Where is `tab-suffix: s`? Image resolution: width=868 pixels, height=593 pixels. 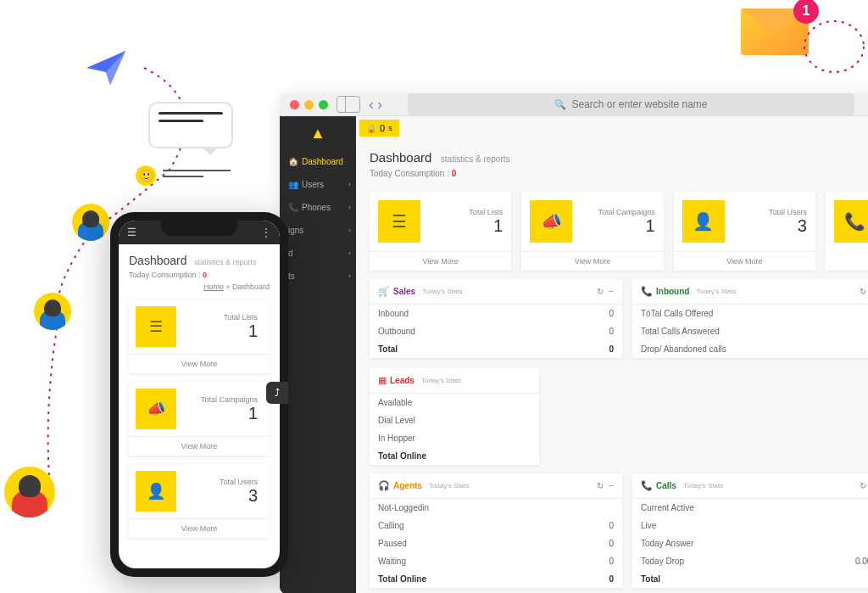 tab-suffix: s is located at coordinates (390, 128).